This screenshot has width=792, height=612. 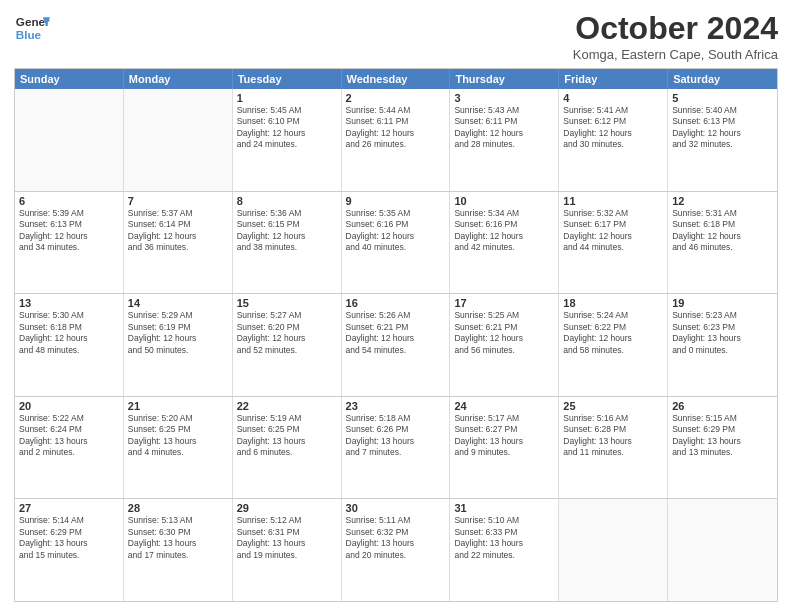 What do you see at coordinates (69, 303) in the screenshot?
I see `day-number: 13` at bounding box center [69, 303].